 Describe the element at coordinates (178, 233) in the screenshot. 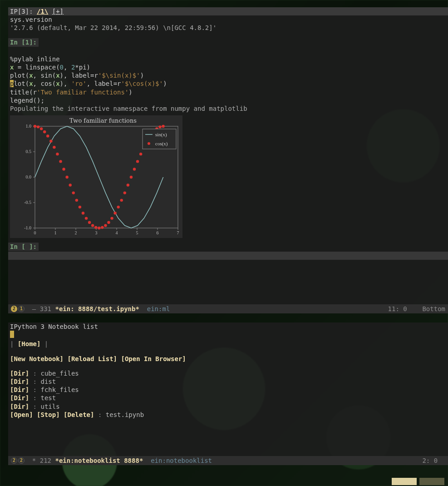

I see `svg-text: 7` at that location.